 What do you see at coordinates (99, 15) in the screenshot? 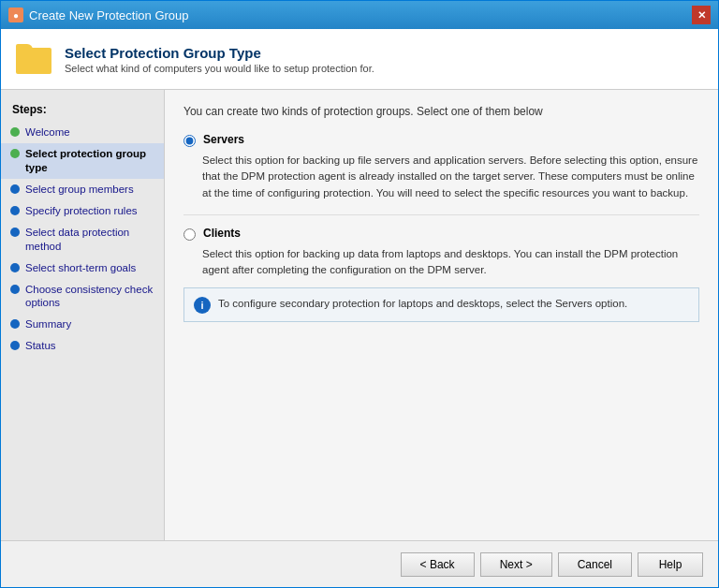
I see `title-bar-left: ● Create New Protection Group` at bounding box center [99, 15].